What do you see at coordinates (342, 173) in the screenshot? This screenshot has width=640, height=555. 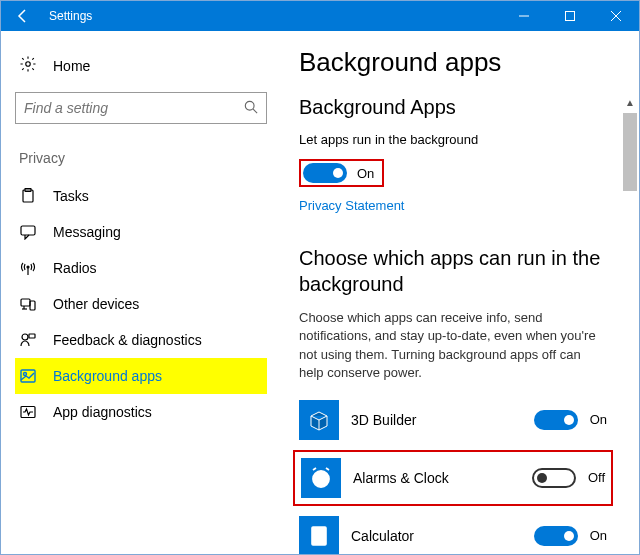 I see `annotation-box: On` at bounding box center [342, 173].